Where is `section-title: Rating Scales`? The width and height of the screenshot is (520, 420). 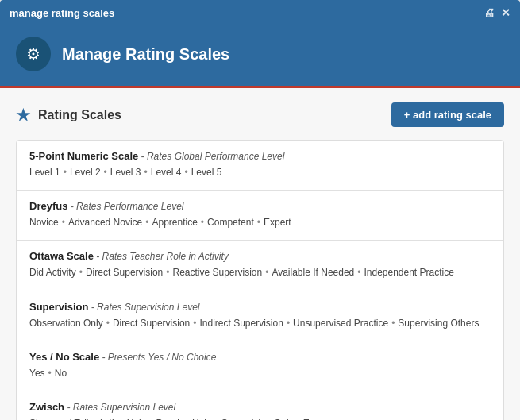
section-title: Rating Scales is located at coordinates (79, 115).